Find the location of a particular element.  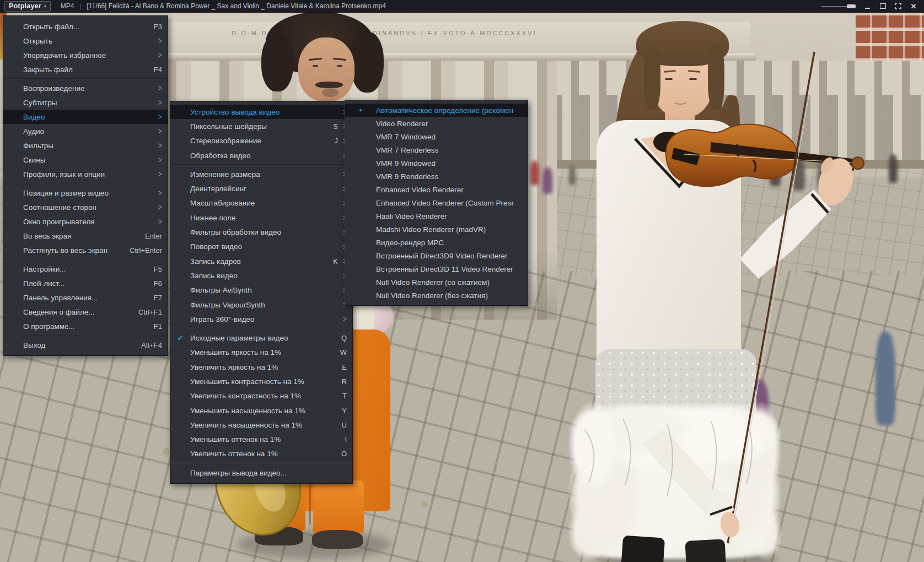

menu-item-control-panel: Панель управления...F7 is located at coordinates (85, 298).